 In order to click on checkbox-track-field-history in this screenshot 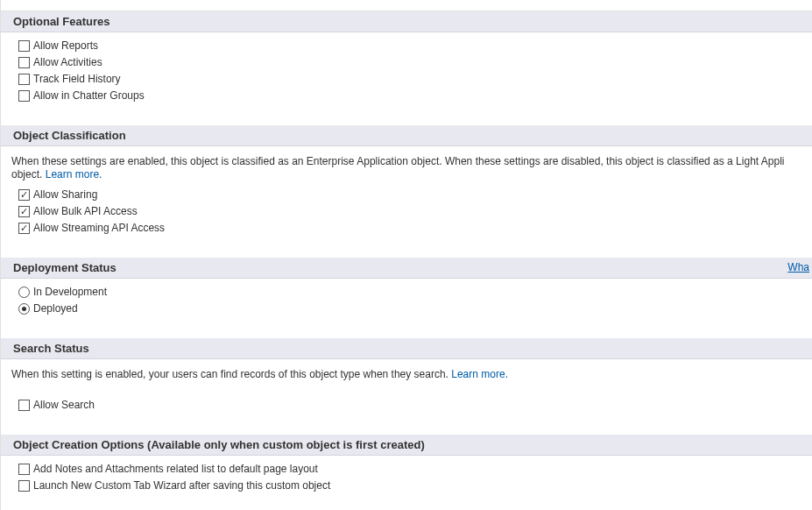, I will do `click(25, 79)`.